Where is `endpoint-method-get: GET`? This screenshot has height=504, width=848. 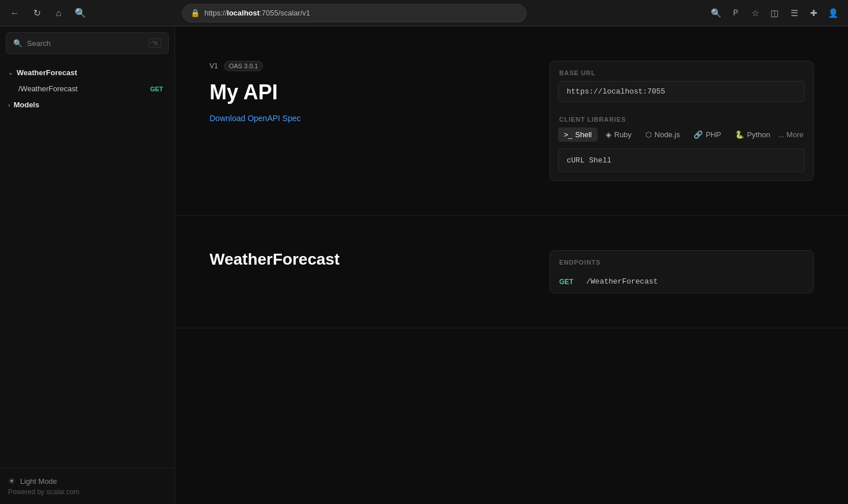 endpoint-method-get: GET is located at coordinates (570, 282).